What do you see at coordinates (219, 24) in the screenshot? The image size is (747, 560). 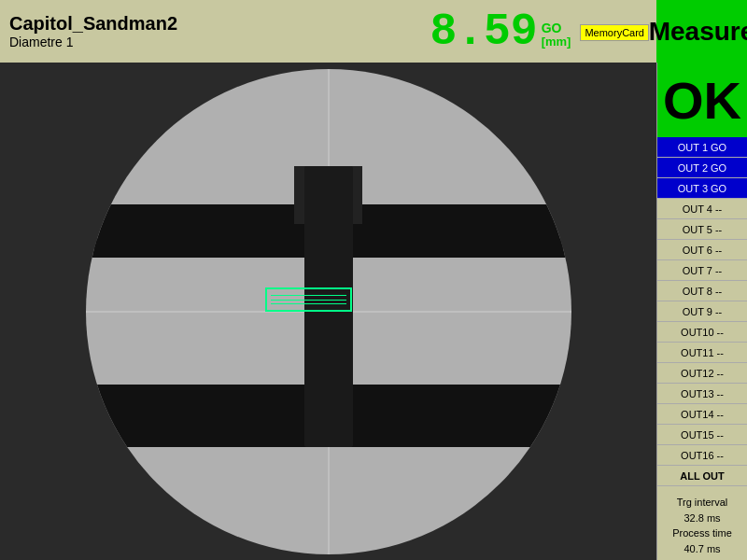 I see `page-title: Capitol_Sandman2` at bounding box center [219, 24].